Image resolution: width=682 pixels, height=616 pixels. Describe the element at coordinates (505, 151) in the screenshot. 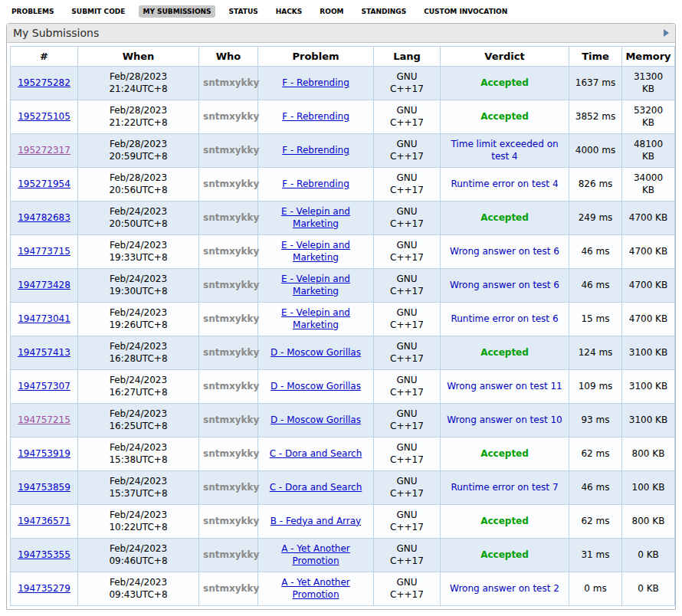

I see `verdict-cell: Time limit exceeded on test 4` at that location.